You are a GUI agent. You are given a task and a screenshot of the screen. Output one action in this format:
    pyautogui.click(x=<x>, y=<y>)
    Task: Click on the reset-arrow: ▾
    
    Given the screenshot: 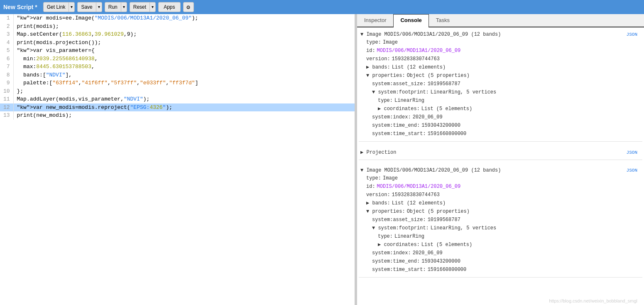 What is the action you would take?
    pyautogui.click(x=152, y=7)
    